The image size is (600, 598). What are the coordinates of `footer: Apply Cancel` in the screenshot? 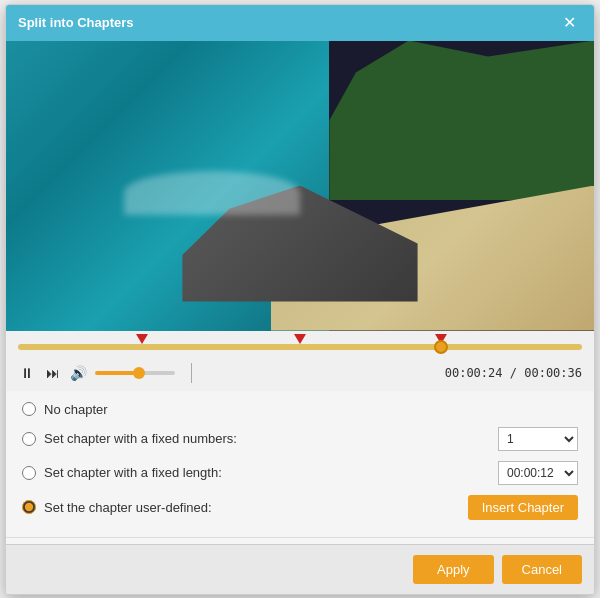 It's located at (300, 569).